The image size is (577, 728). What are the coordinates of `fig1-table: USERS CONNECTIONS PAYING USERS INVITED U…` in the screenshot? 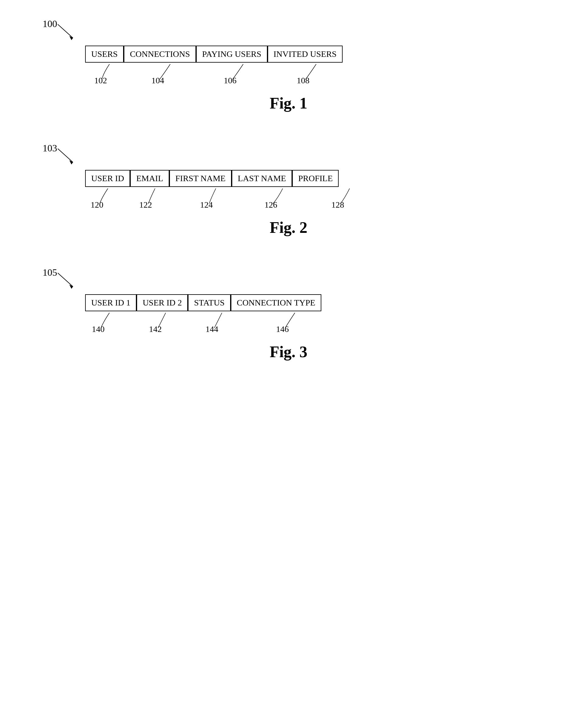 It's located at (214, 54).